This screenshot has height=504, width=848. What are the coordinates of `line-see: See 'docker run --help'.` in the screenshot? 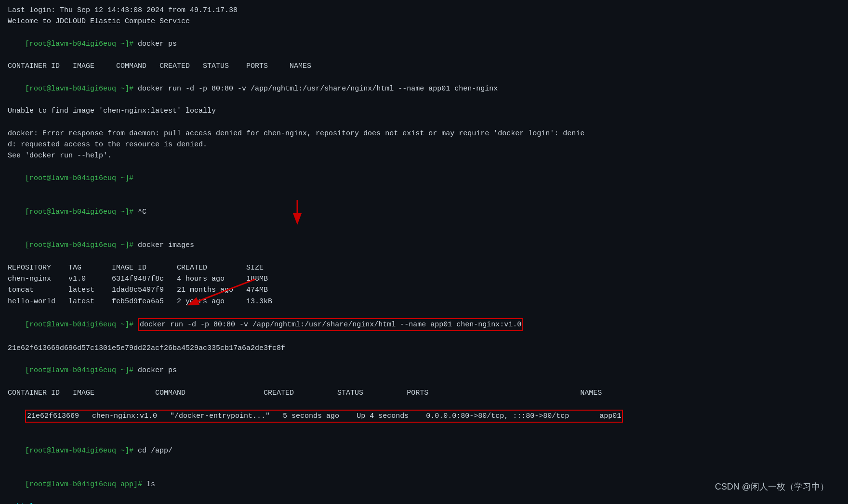 It's located at (424, 156).